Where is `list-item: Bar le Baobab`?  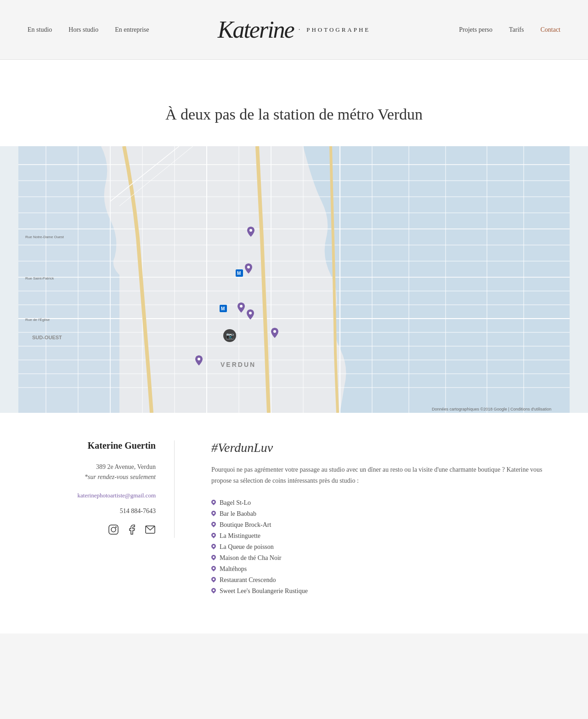 list-item: Bar le Baobab is located at coordinates (381, 514).